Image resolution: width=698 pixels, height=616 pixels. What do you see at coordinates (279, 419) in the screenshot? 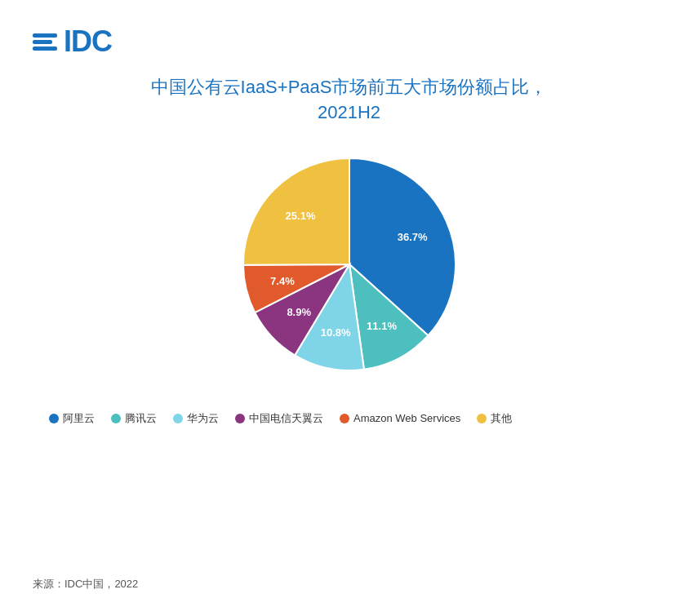
I see `legend-item: 中国电信天翼云` at bounding box center [279, 419].